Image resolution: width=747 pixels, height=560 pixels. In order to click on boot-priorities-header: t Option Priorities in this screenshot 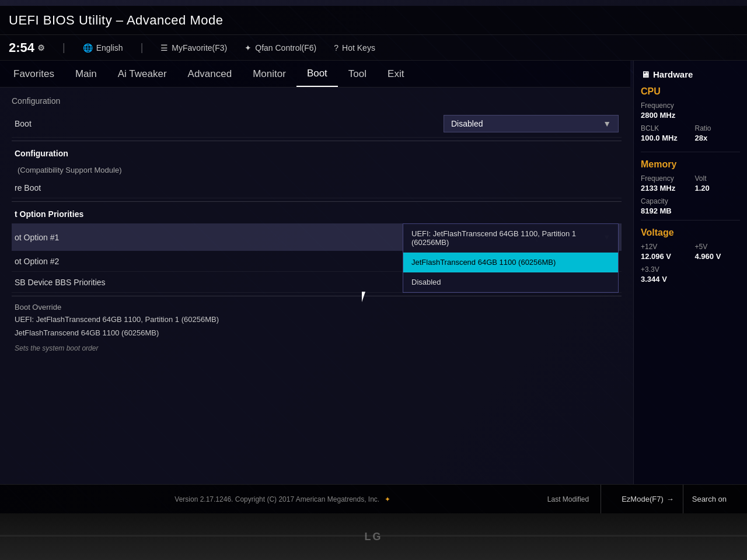, I will do `click(316, 214)`.